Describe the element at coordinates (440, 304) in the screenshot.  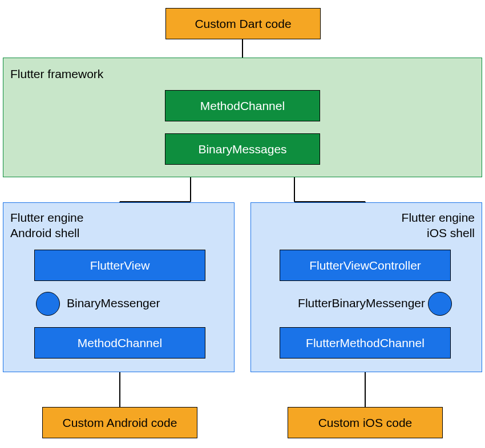
I see `ios-binary-messenger-icon` at that location.